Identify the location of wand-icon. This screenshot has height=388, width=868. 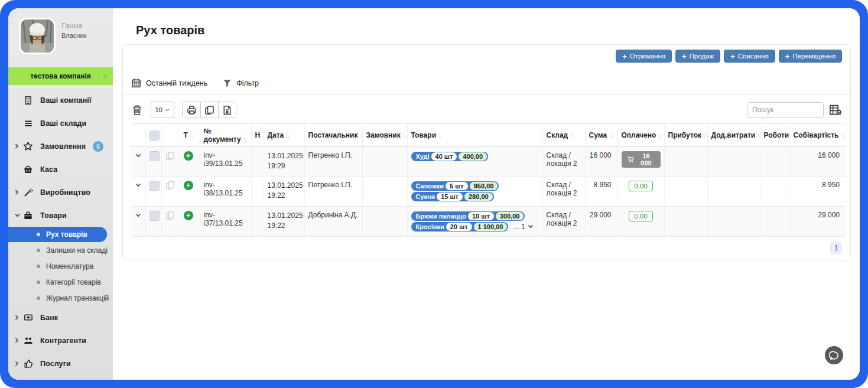
(28, 193).